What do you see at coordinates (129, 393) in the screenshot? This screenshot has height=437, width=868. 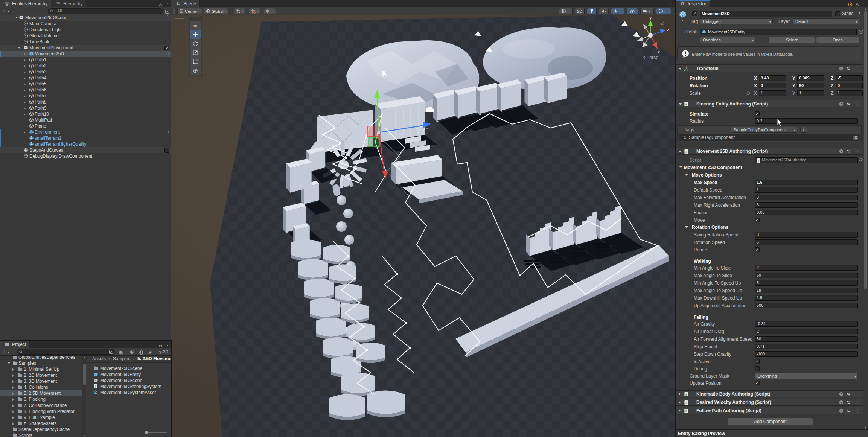 I see `project-file-movement25dsystemasset: {} Movement25DSystemAsset` at bounding box center [129, 393].